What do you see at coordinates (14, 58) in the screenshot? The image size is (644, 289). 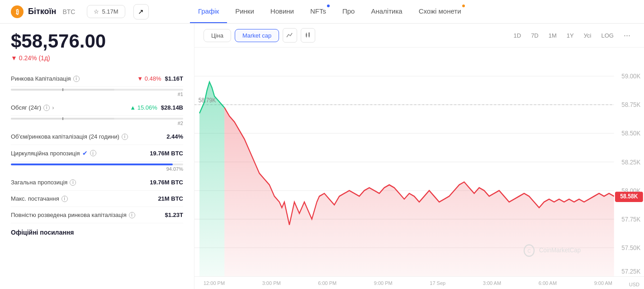 I see `price-change-arrow: ▼` at bounding box center [14, 58].